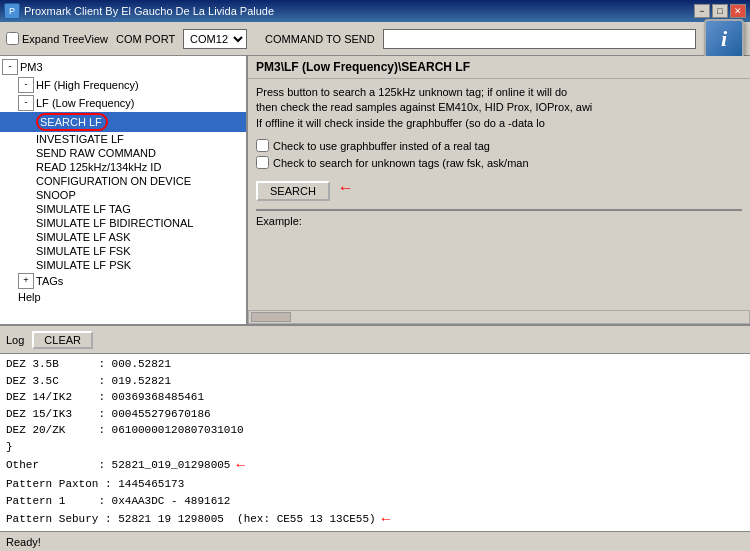 The height and width of the screenshot is (551, 750). I want to click on search-arrow-indicator: ←, so click(346, 188).